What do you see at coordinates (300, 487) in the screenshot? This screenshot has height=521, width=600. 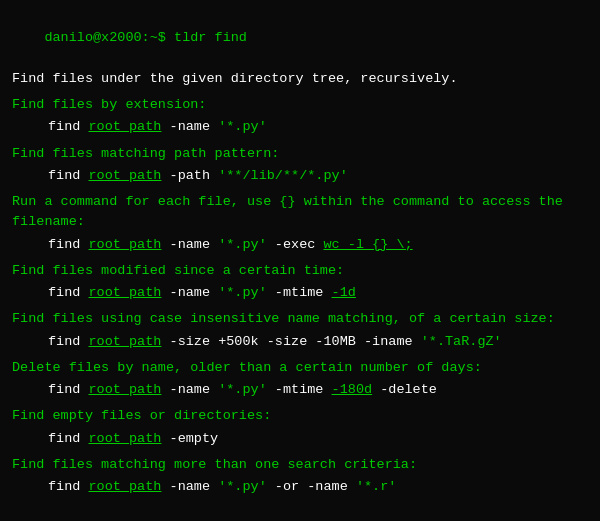 I see `code-line-7-0: find root_path -name '*.py' -or -name '*…` at bounding box center [300, 487].